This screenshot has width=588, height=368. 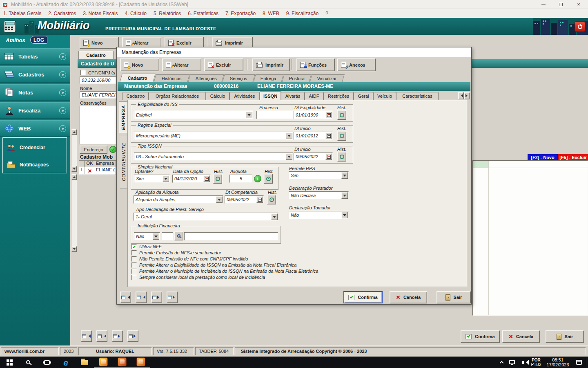 I want to click on declaracao-prestador-select: Não Declara, so click(x=318, y=195).